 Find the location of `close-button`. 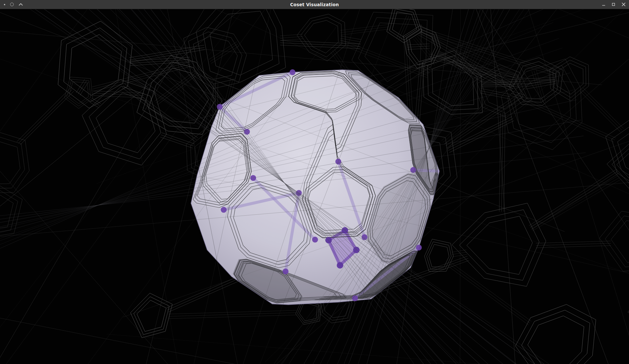

close-button is located at coordinates (624, 5).